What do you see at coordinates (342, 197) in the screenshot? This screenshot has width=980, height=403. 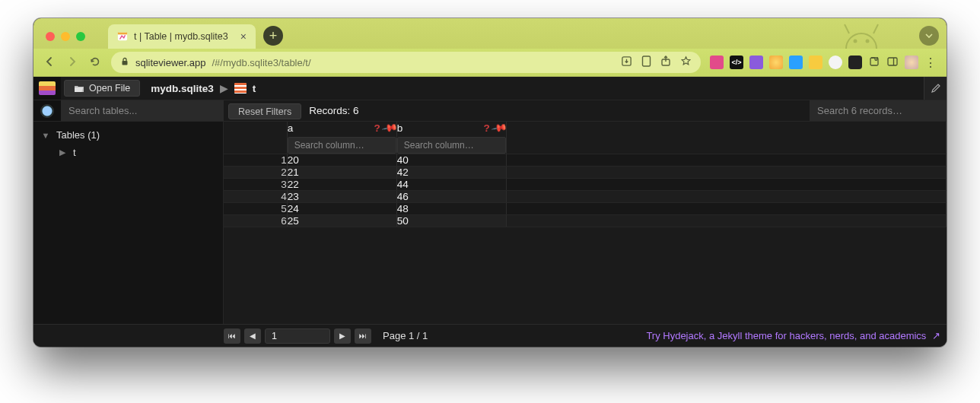 I see `cell-a: 23` at bounding box center [342, 197].